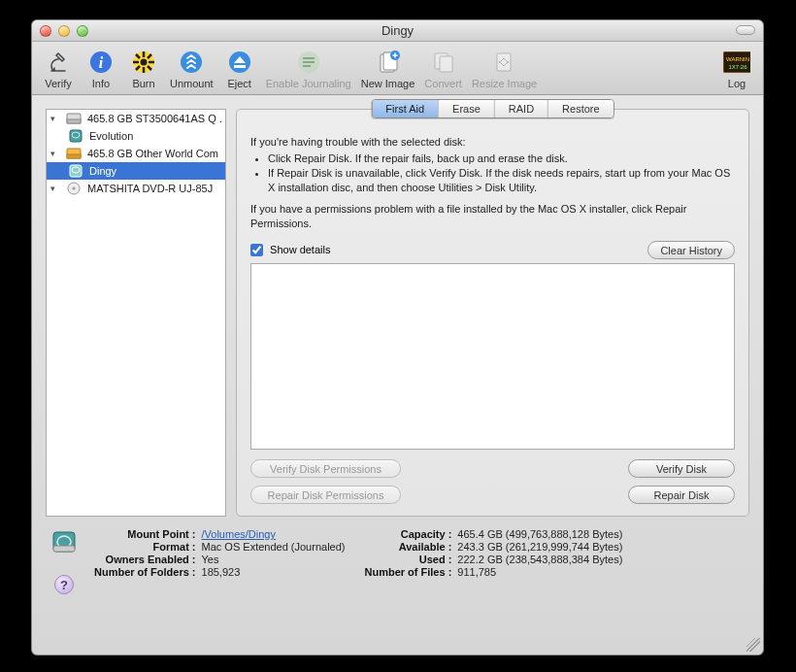 The height and width of the screenshot is (672, 796). Describe the element at coordinates (136, 118) in the screenshot. I see `sidebar-item: ▾465.8 GB ST3500641AS Q .` at that location.